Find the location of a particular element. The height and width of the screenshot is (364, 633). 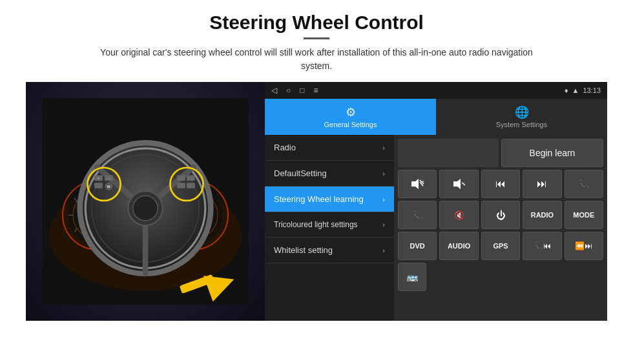

tab-bar: ⚙ General Settings 🌐 System Settings is located at coordinates (436, 117).